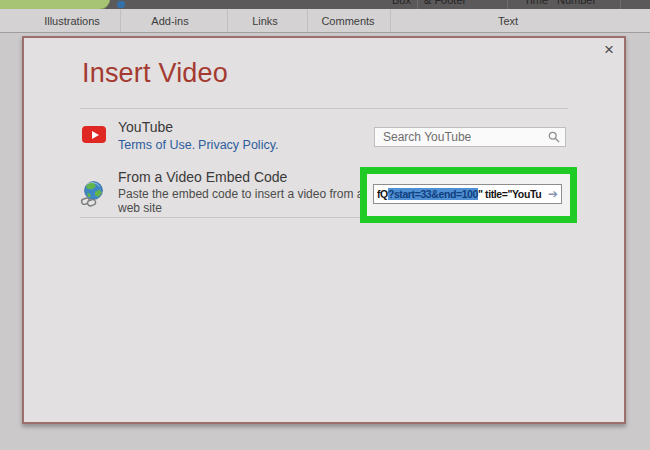 Image resolution: width=650 pixels, height=450 pixels. What do you see at coordinates (170, 21) in the screenshot?
I see `ribbon-group-addins: Add-ins` at bounding box center [170, 21].